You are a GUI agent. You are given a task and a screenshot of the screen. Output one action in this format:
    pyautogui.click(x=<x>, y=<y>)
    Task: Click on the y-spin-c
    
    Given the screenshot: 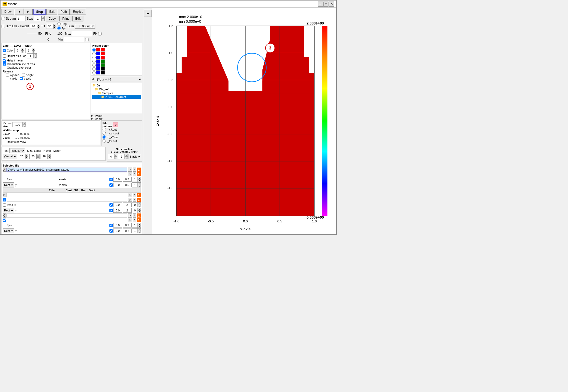 What is the action you would take?
    pyautogui.click(x=135, y=231)
    